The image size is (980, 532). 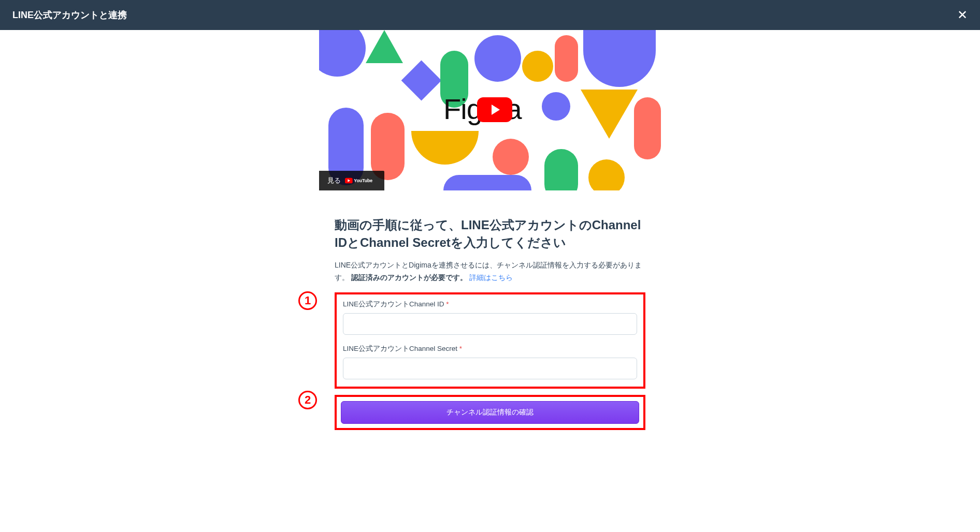 What do you see at coordinates (490, 110) in the screenshot?
I see `video-thumbnail: Figma 見る YouTube` at bounding box center [490, 110].